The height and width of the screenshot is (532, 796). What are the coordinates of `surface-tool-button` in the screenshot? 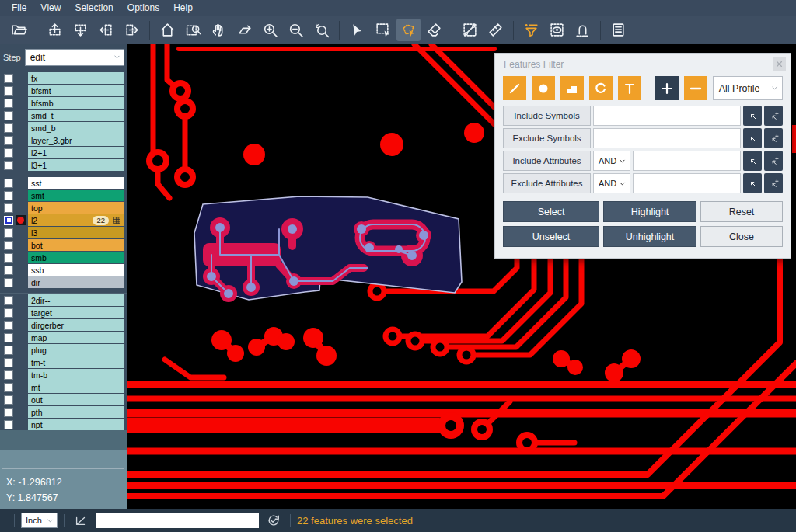 It's located at (572, 89).